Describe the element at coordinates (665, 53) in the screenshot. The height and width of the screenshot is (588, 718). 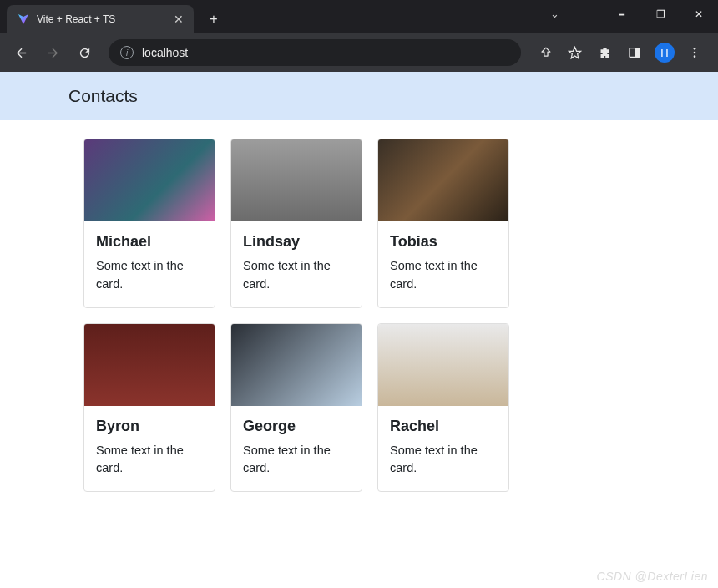
I see `profile-button: H` at that location.